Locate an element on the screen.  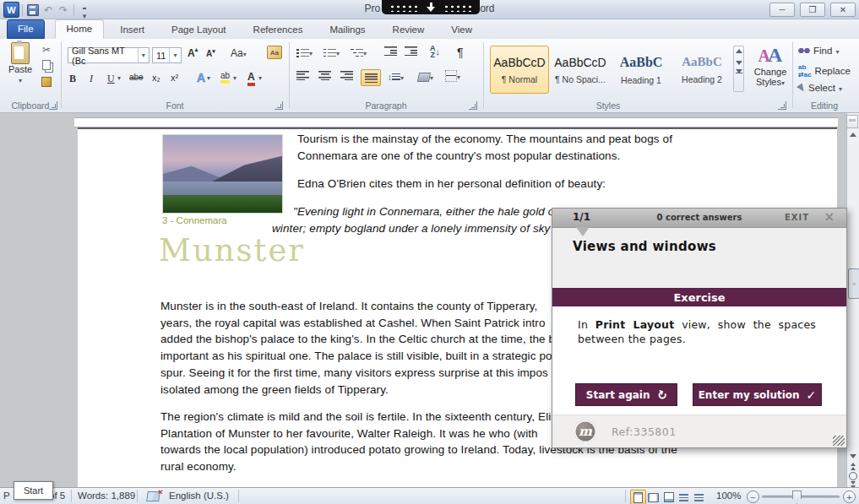
proofing-icon is located at coordinates (154, 496).